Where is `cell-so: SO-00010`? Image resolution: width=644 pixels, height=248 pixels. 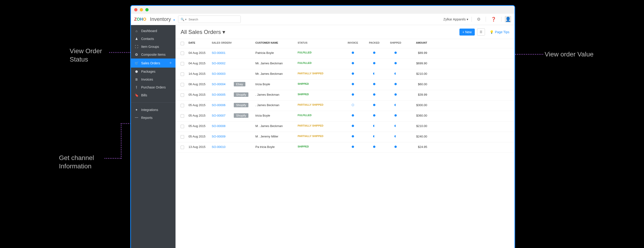 cell-so: SO-00010 is located at coordinates (234, 147).